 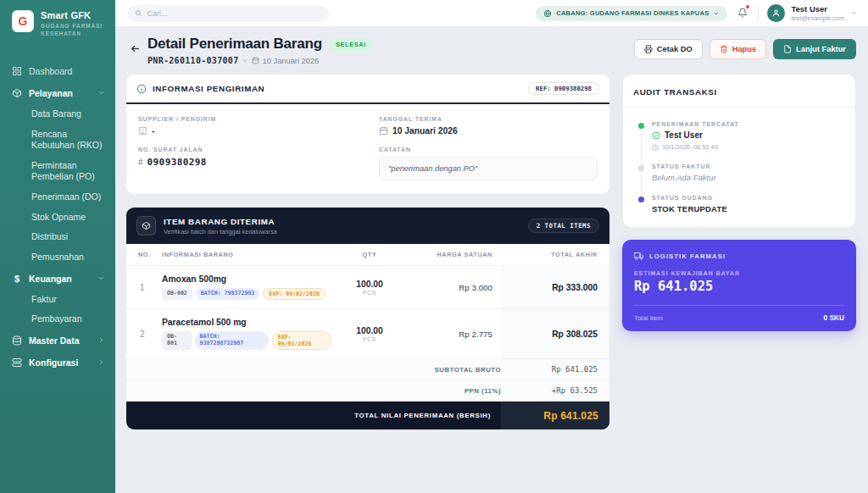 I want to click on grand-total-value: Rp 641.025, so click(x=571, y=416).